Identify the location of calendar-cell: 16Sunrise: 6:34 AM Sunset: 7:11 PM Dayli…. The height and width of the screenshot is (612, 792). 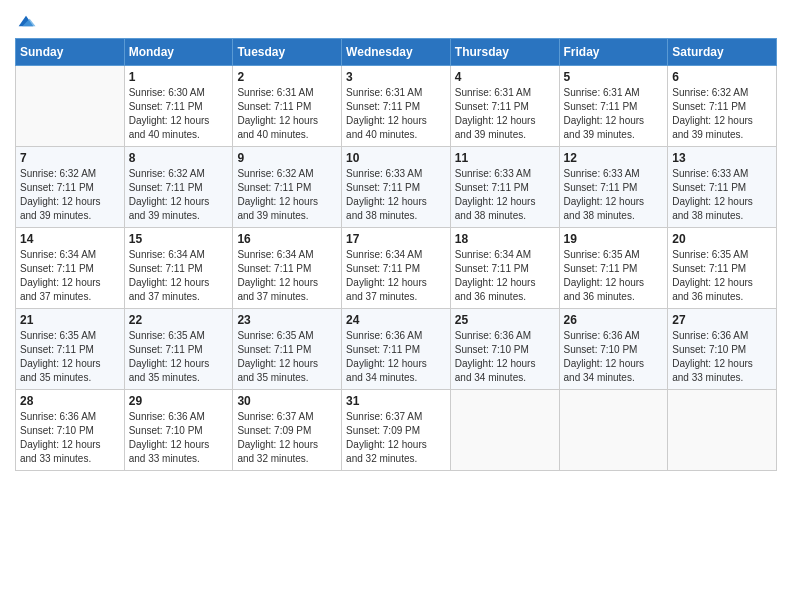
(288, 268).